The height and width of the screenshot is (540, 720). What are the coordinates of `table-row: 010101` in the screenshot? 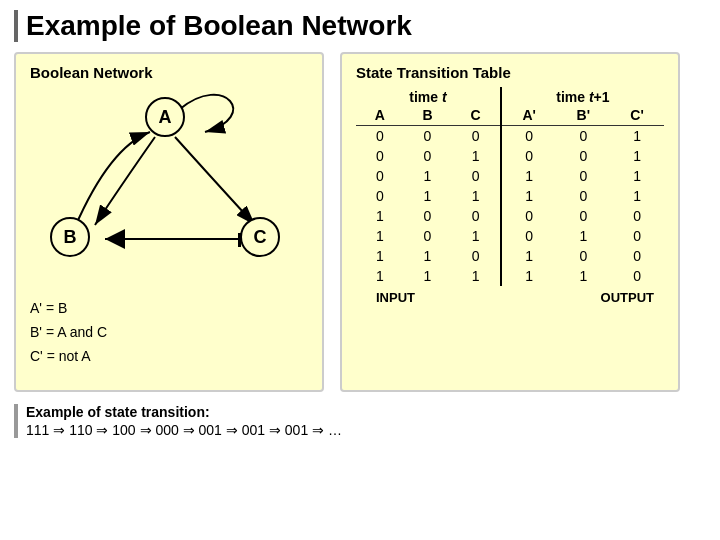 It's located at (510, 176).